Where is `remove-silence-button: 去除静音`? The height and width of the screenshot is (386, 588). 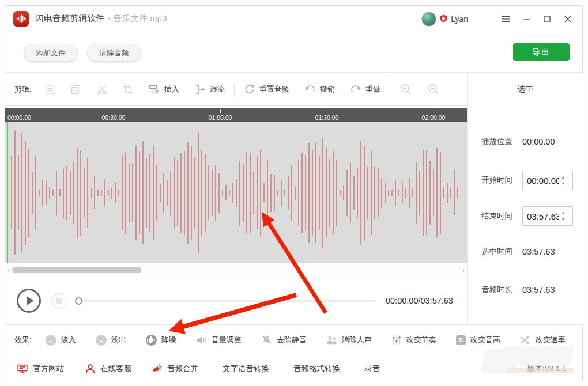 remove-silence-button: 去除静音 is located at coordinates (284, 340).